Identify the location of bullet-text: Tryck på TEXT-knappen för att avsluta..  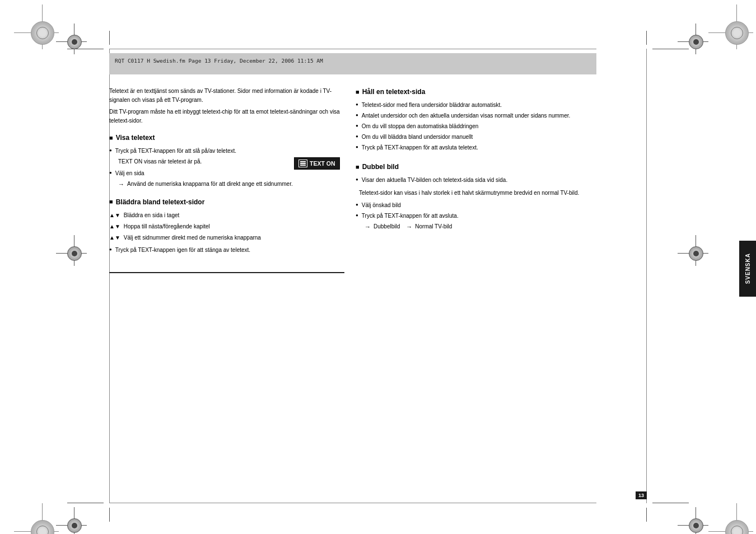
(410, 216).